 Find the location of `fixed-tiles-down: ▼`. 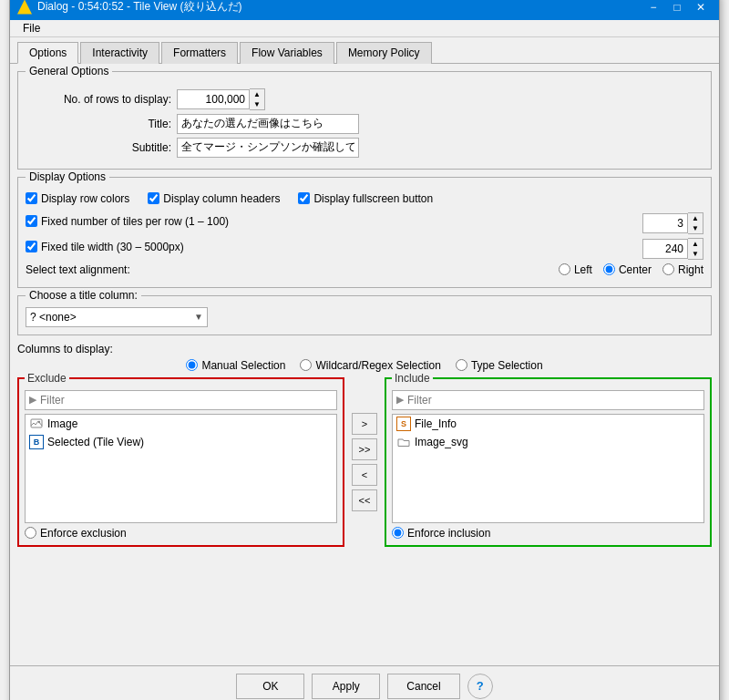

fixed-tiles-down: ▼ is located at coordinates (695, 228).